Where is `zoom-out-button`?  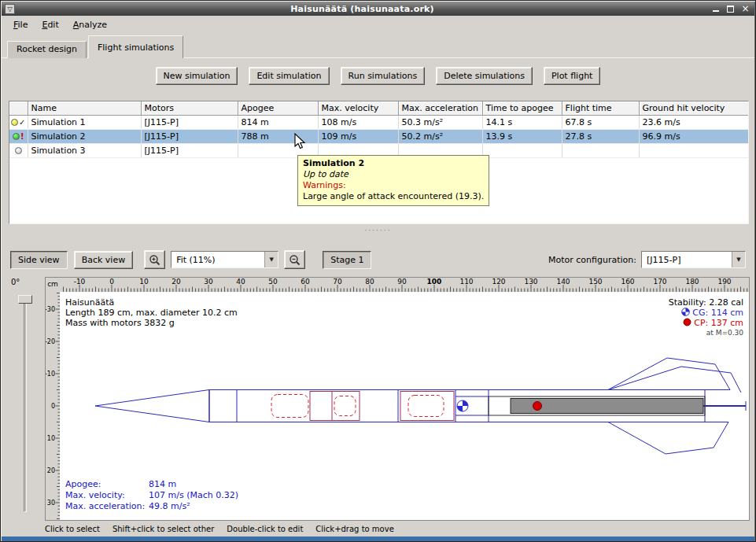 zoom-out-button is located at coordinates (294, 260).